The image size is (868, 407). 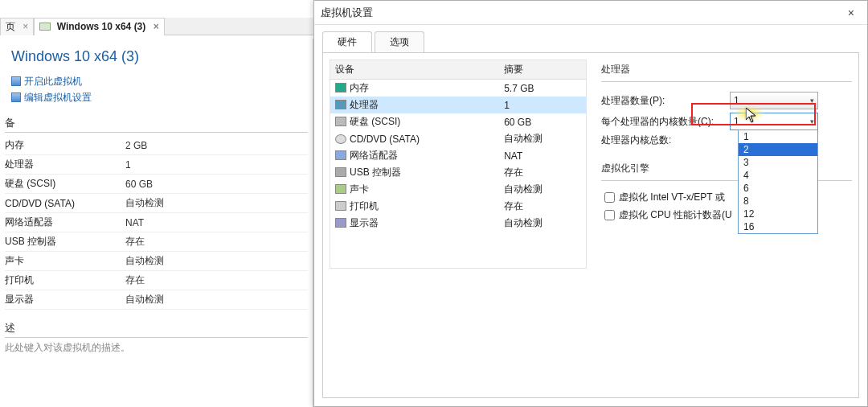 I want to click on hw-name: 硬盘 (SCSI), so click(x=415, y=122).